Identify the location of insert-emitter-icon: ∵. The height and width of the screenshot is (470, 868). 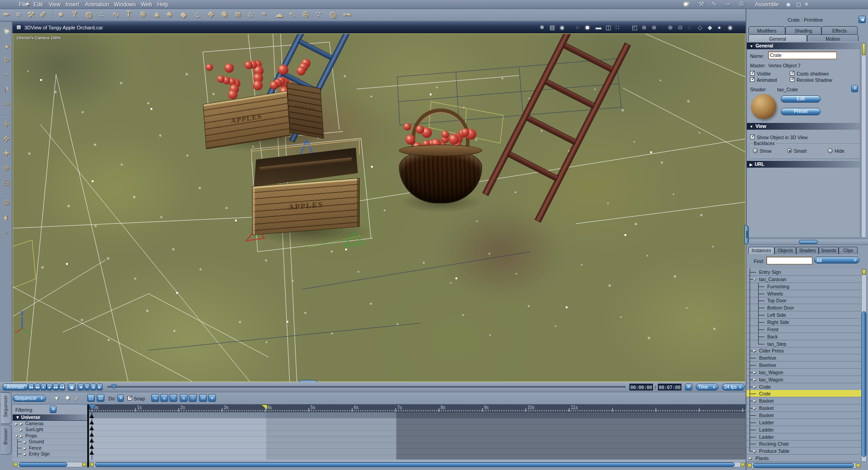
(319, 14).